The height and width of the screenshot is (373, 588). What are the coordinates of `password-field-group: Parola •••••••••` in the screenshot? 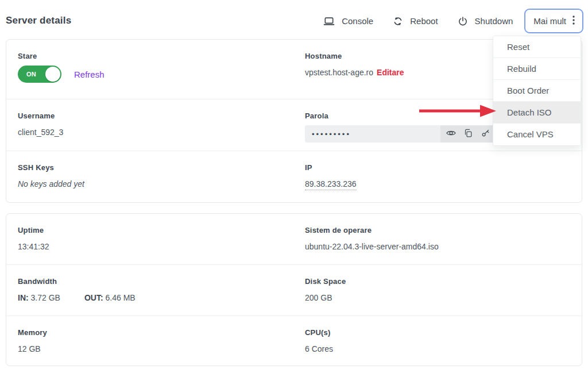 It's located at (400, 127).